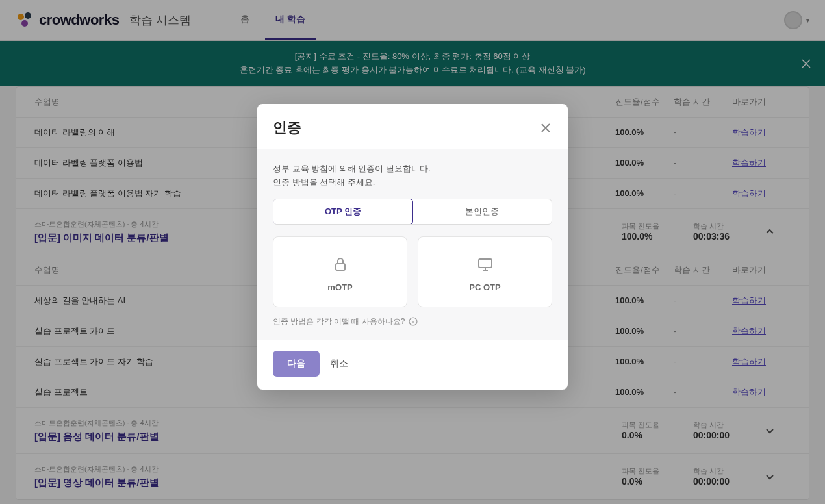 The image size is (825, 504). What do you see at coordinates (412, 245) in the screenshot?
I see `modal-body: 정부 교육 방침에 의해 인증이 필요합니다. 인증 방법을 선택해 주세요. …` at bounding box center [412, 245].